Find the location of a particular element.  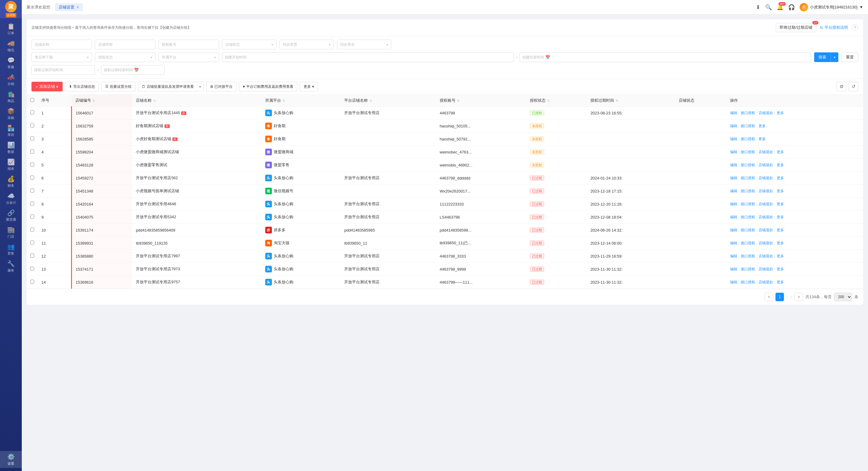

sidebar-item-finance: 💰 财务 is located at coordinates (11, 182).